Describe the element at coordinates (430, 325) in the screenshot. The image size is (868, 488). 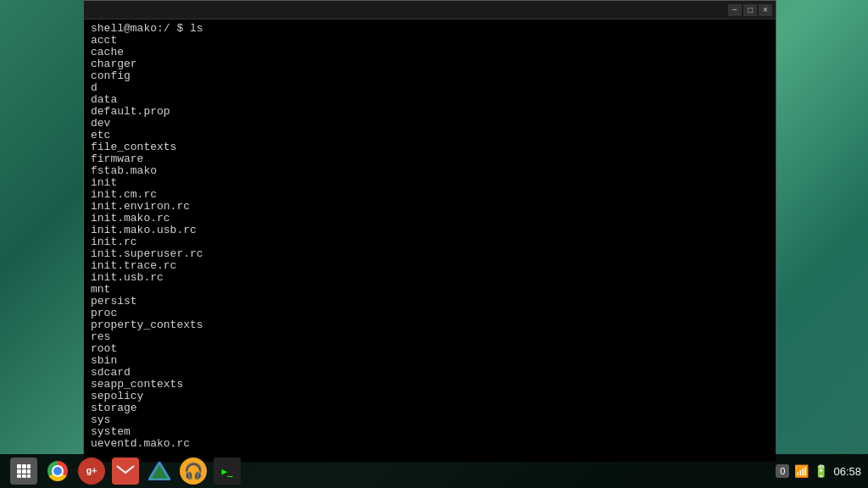
I see `file-item: property_contexts` at that location.